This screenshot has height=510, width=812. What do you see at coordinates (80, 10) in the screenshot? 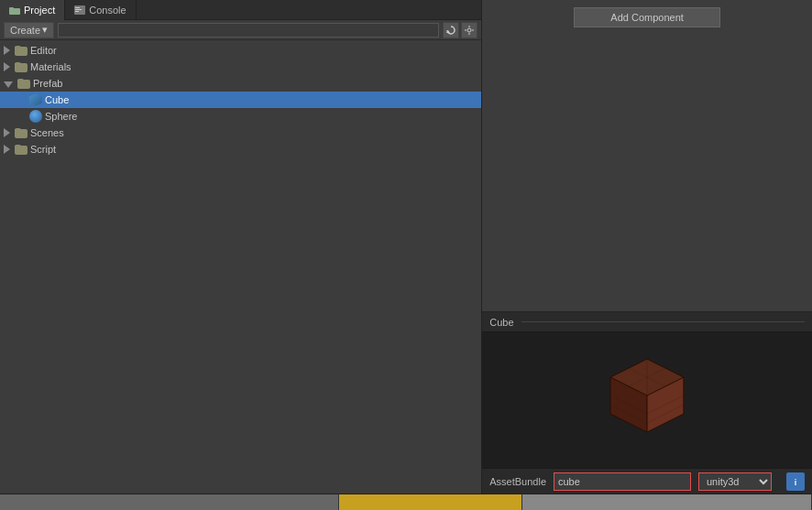
I see `console-icon` at bounding box center [80, 10].